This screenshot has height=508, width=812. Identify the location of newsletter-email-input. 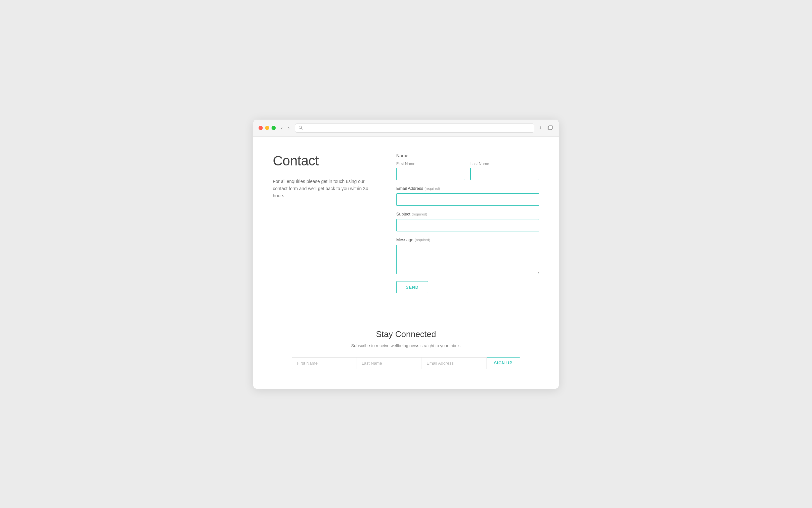
(455, 363).